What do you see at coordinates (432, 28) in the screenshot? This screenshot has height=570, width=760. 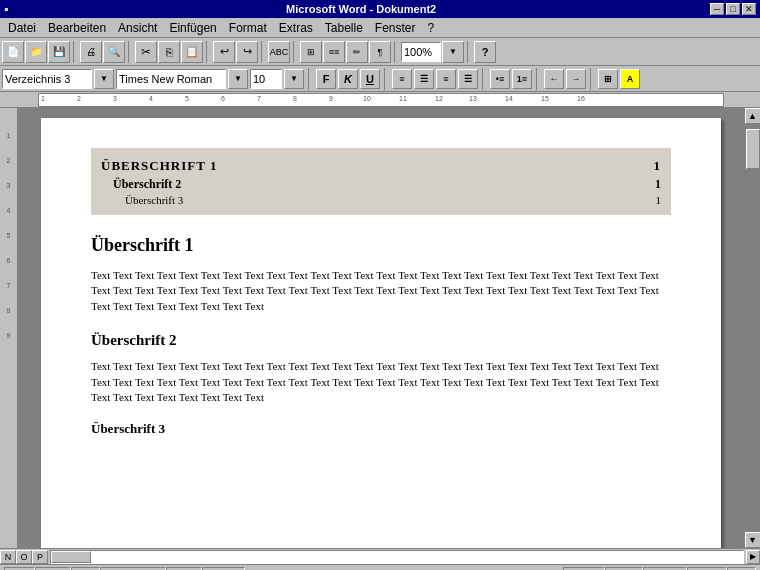 I see `menu-help: ?` at bounding box center [432, 28].